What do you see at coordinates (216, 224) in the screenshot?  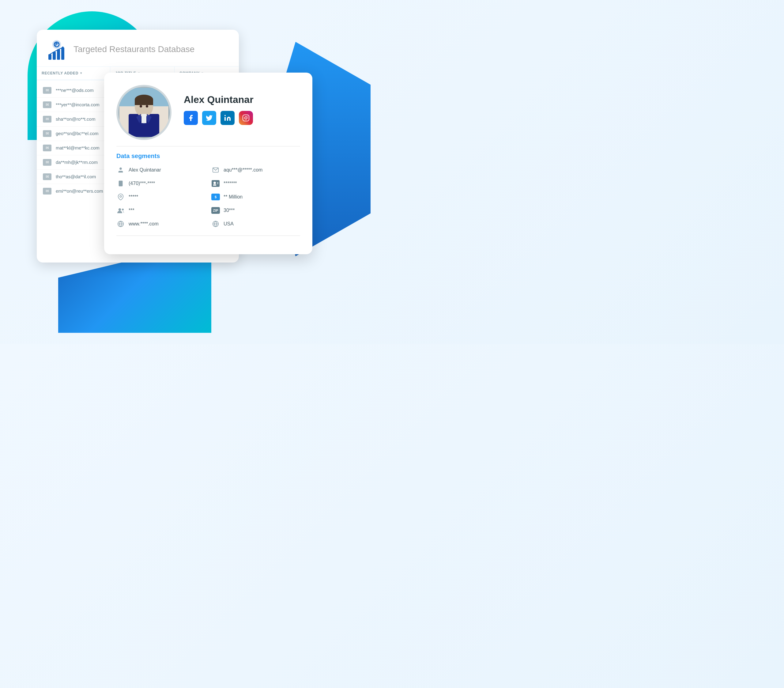 I see `globe-icon` at bounding box center [216, 224].